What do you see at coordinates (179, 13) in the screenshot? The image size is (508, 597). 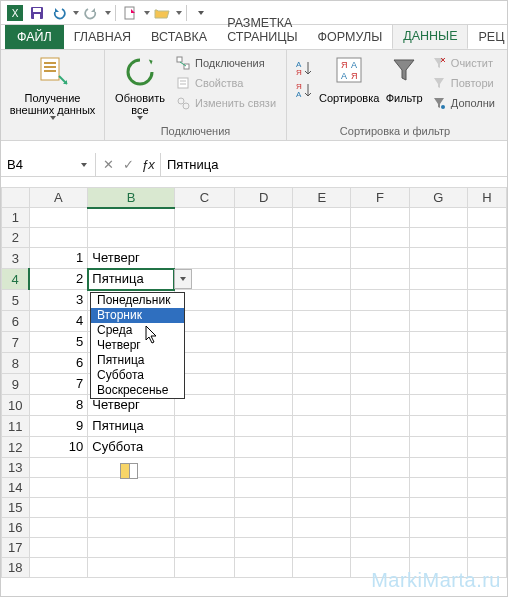 I see `open-dropdown-icon` at bounding box center [179, 13].